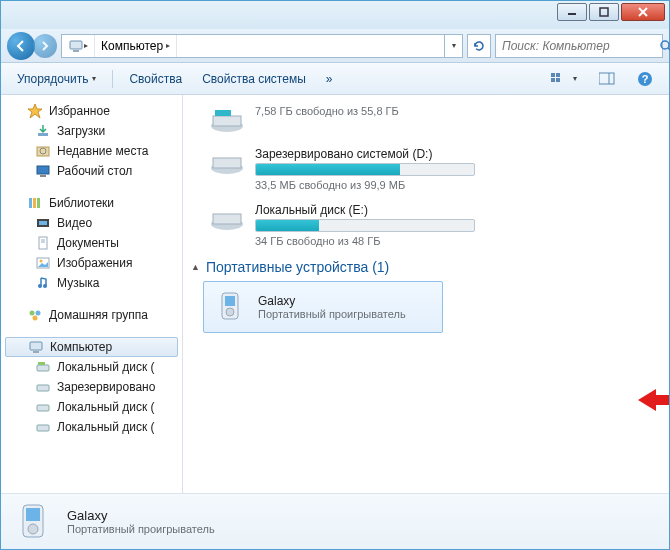 The height and width of the screenshot is (550, 670). What do you see at coordinates (330, 79) in the screenshot?
I see `toolbar-overflow-button: »` at bounding box center [330, 79].